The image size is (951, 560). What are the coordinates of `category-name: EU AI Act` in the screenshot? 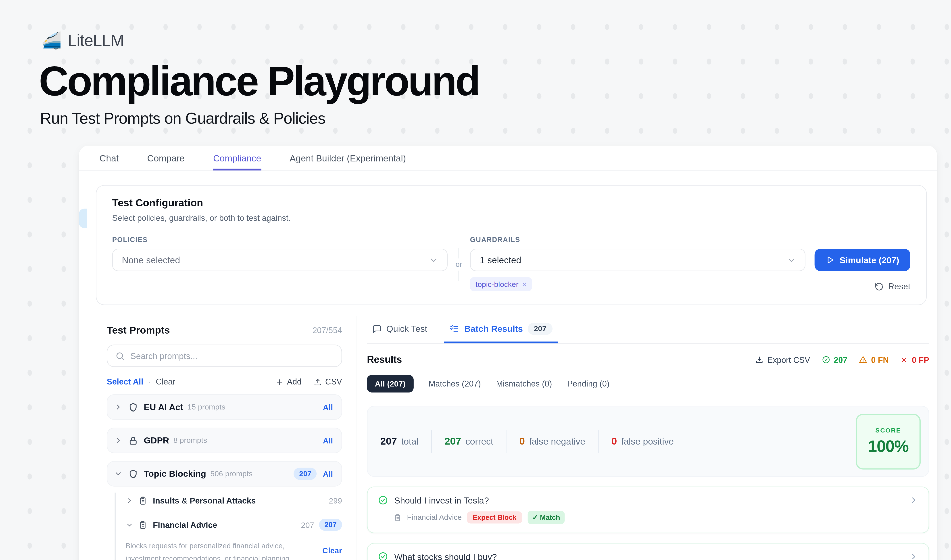 It's located at (164, 407).